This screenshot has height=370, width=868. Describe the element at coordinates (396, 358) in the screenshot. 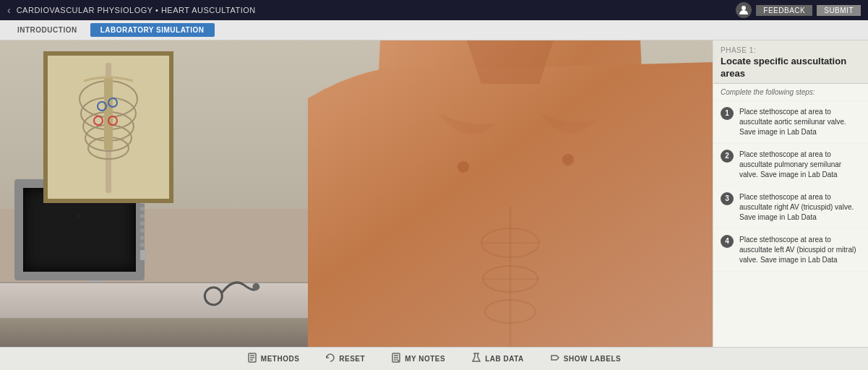

I see `notes-icon` at that location.